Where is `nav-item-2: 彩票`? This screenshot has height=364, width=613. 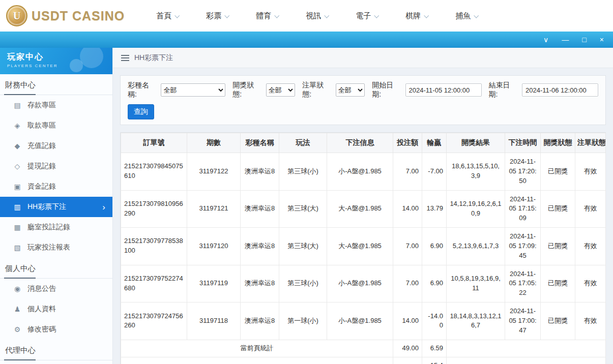 nav-item-2: 彩票 is located at coordinates (217, 16).